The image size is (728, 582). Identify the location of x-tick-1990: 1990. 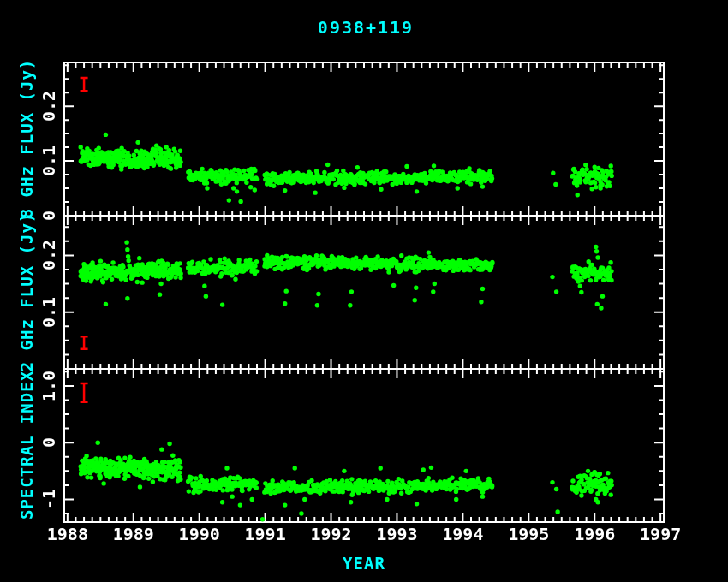
(200, 534).